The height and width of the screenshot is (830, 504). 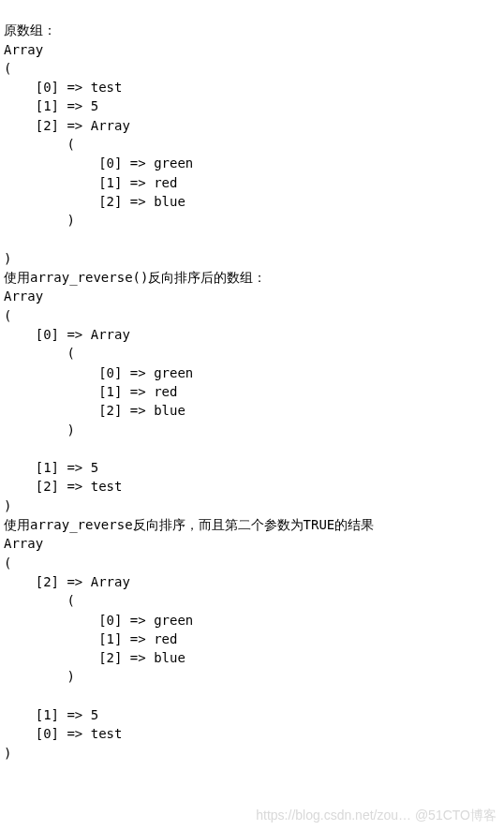 I want to click on watermark-text: https://blog.csdn.net/zou… @51CTO博客, so click(x=377, y=816).